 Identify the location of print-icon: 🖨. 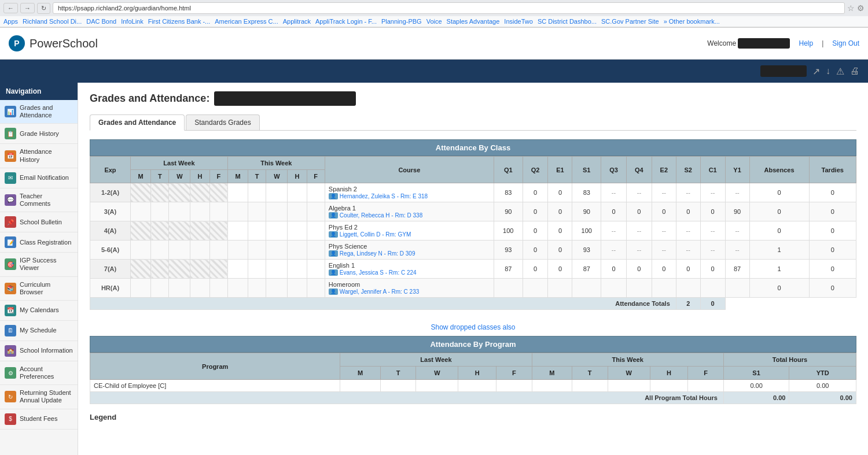
(855, 71).